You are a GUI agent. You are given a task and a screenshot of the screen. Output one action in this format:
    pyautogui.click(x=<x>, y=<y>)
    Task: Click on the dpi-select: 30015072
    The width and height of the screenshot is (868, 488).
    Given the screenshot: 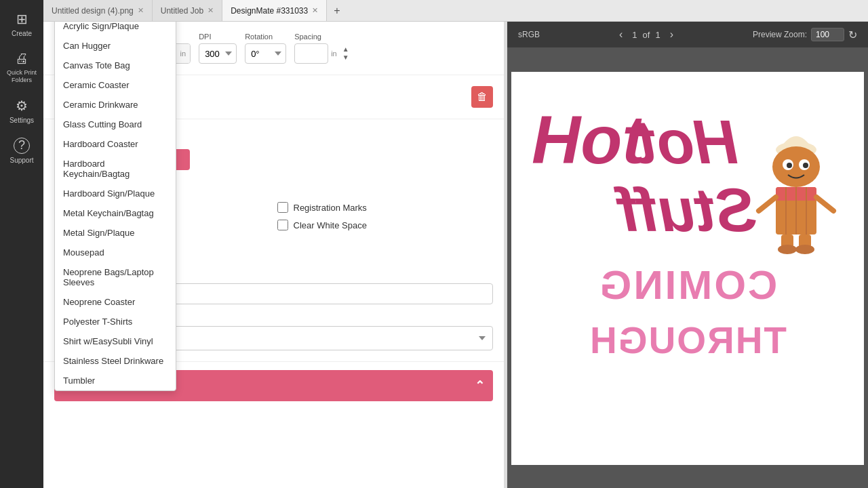 What is the action you would take?
    pyautogui.click(x=218, y=54)
    